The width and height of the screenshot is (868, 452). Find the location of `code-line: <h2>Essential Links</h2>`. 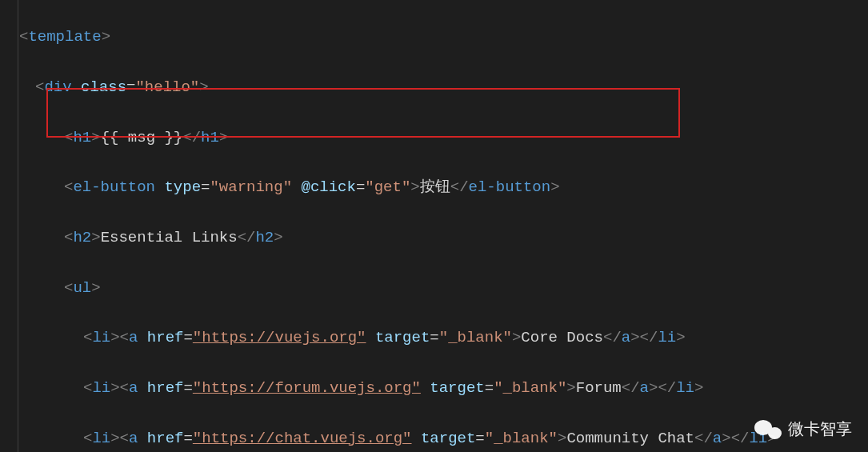

code-line: <h2>Essential Links</h2> is located at coordinates (443, 238).